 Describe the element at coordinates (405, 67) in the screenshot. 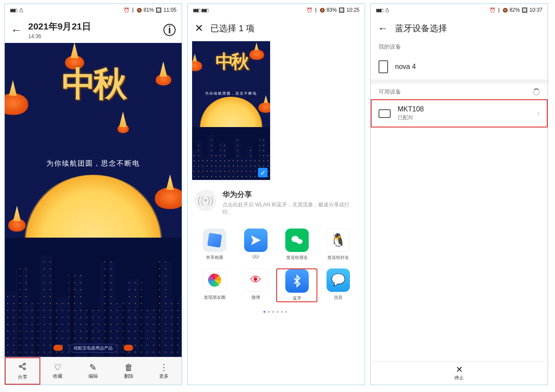

I see `my-device-name: nova 4` at that location.